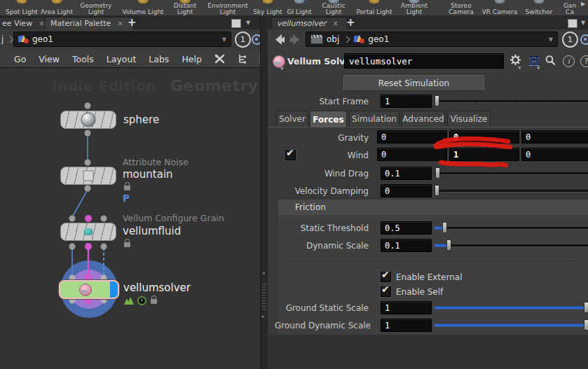 Image resolution: width=588 pixels, height=369 pixels. Describe the element at coordinates (22, 8) in the screenshot. I see `shelf-tool-spot-light: Spot Light` at that location.